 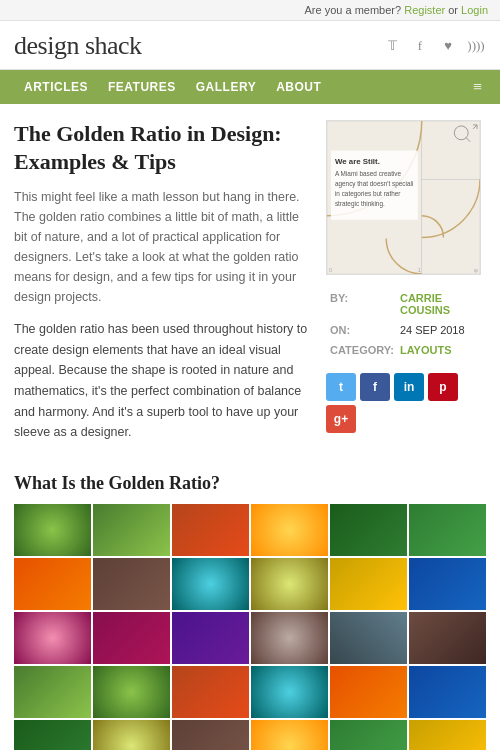 What do you see at coordinates (360, 204) in the screenshot?
I see `svg-text: strategic thinking.` at bounding box center [360, 204].